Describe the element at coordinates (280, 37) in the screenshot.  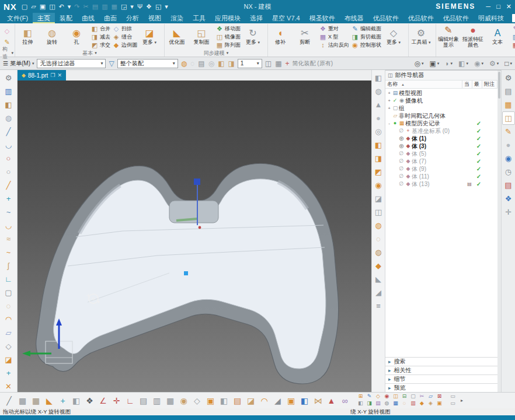
I see `patch-button: ◖ 修补` at that location.